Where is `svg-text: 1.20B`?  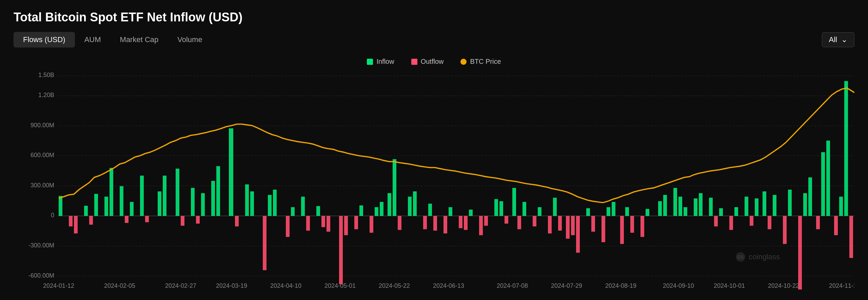
svg-text: 1.20B is located at coordinates (46, 95).